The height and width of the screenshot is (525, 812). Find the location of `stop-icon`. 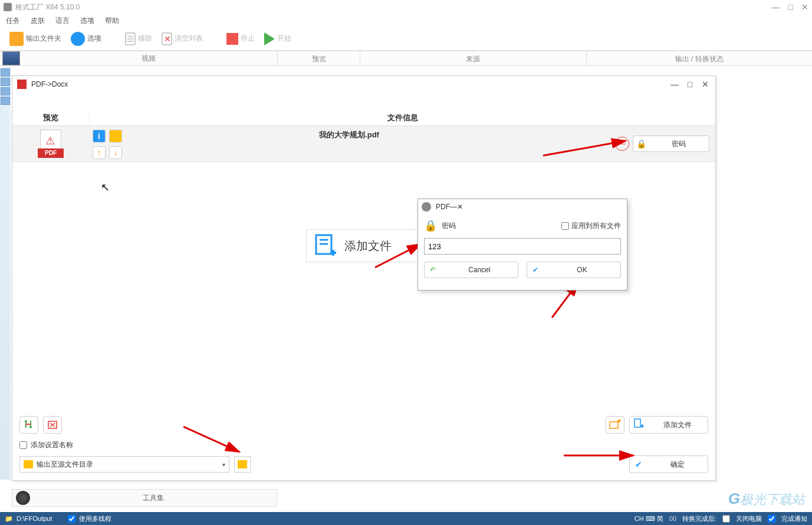

stop-icon is located at coordinates (232, 39).